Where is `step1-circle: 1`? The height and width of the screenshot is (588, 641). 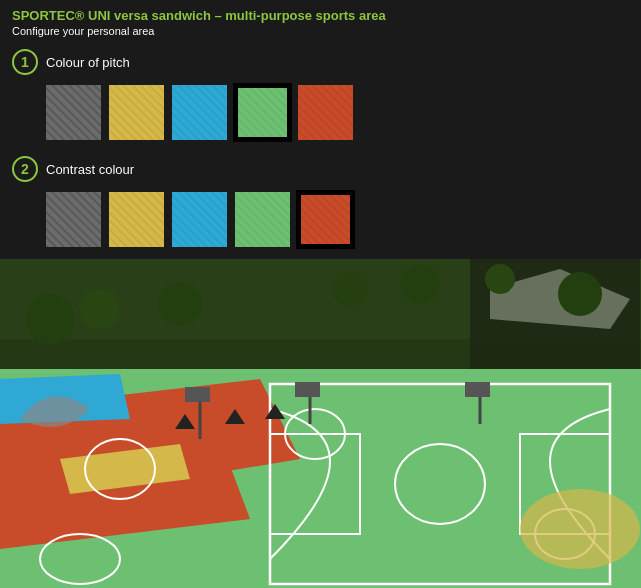 step1-circle: 1 is located at coordinates (25, 62).